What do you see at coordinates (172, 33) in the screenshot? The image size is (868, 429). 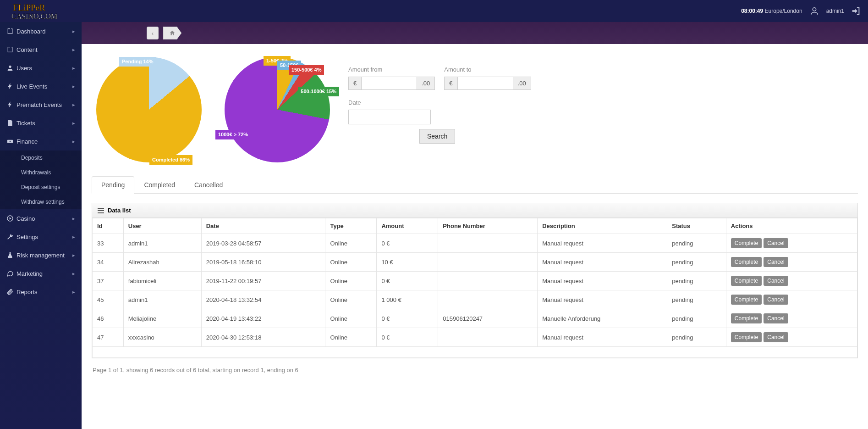 I see `breadcrumb-home` at bounding box center [172, 33].